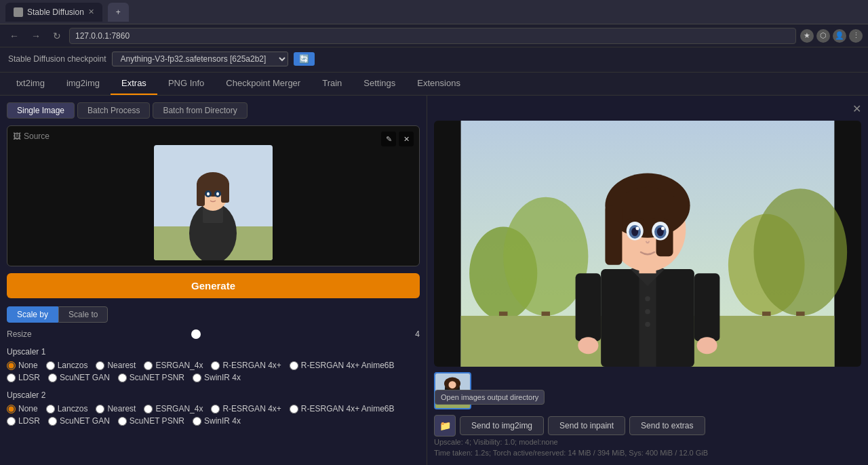 This screenshot has height=465, width=868. Describe the element at coordinates (222, 421) in the screenshot. I see `upscaler2-swinir4x-label: SwinIR 4x` at that location.